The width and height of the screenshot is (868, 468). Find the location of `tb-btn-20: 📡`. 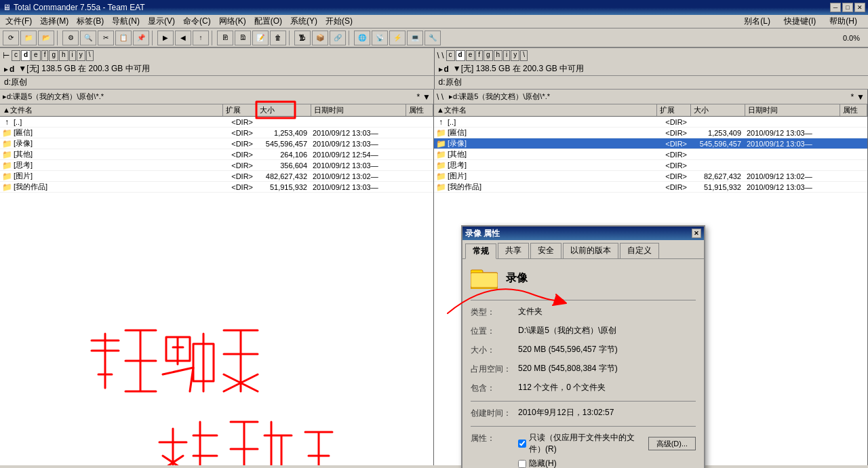

tb-btn-20: 📡 is located at coordinates (380, 38).